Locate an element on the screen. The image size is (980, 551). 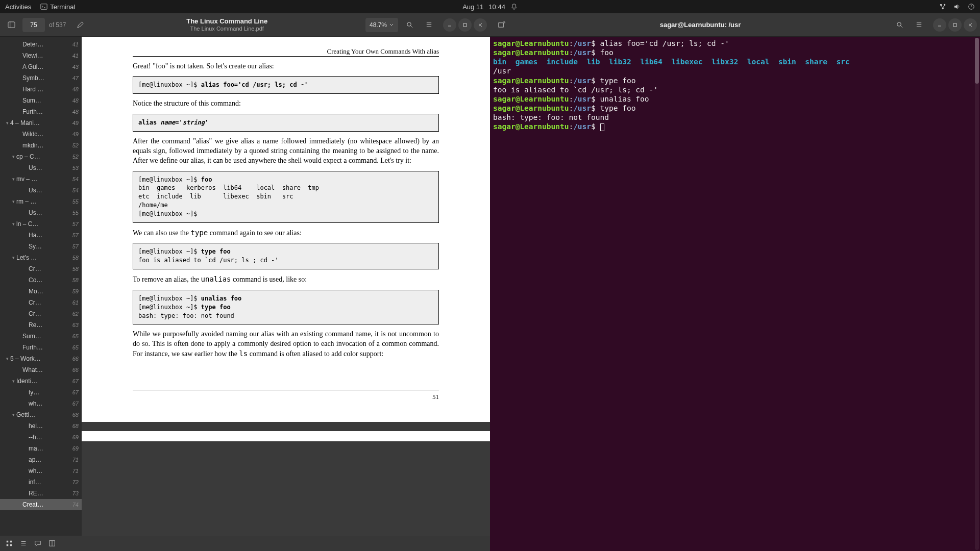
outline-item: ▾cp – C…52 is located at coordinates (41, 157).